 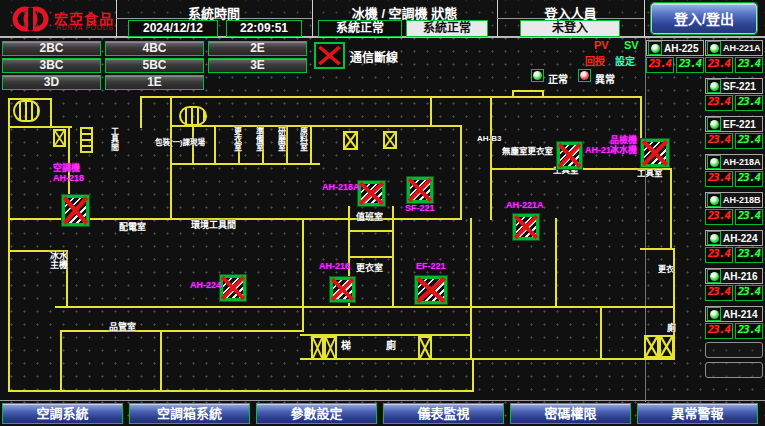 I want to click on unit-entry-ah-218a: AH-218A, so click(x=734, y=162).